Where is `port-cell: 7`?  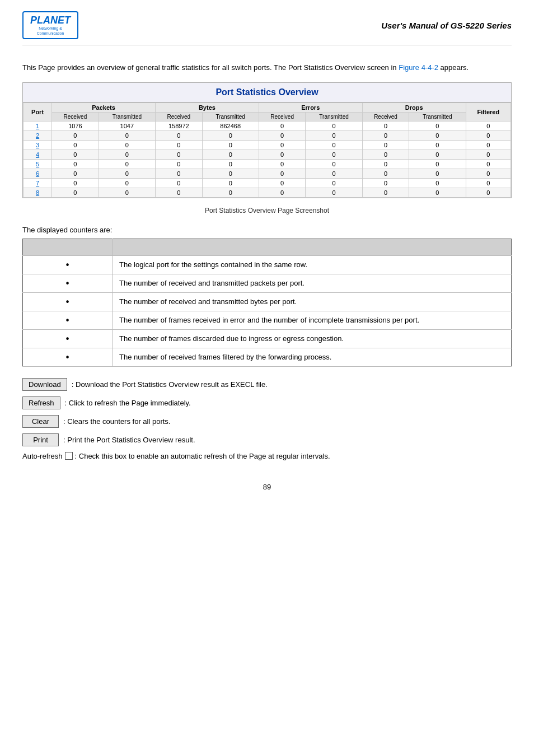 port-cell: 7 is located at coordinates (38, 183).